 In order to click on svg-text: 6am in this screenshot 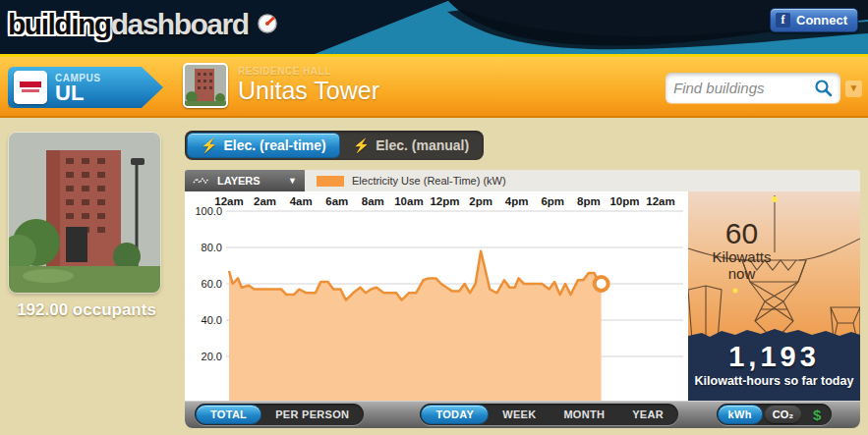, I will do `click(336, 201)`.